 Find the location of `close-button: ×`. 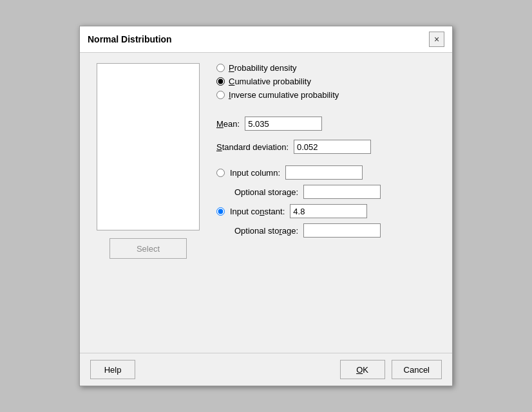

close-button: × is located at coordinates (437, 39).